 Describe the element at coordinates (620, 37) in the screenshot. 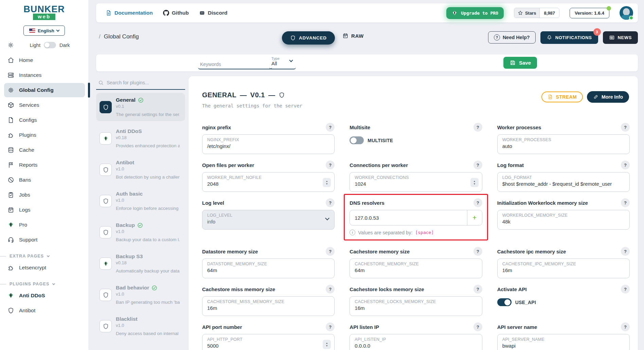

I see `news-button: NEWS` at that location.